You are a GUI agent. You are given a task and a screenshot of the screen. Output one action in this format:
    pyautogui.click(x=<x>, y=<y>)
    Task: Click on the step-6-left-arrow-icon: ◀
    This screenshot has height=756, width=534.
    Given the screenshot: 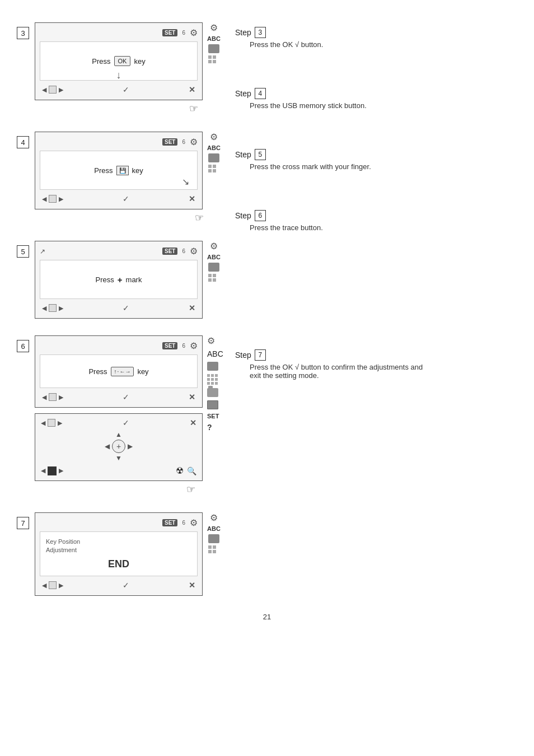 What is the action you would take?
    pyautogui.click(x=44, y=398)
    